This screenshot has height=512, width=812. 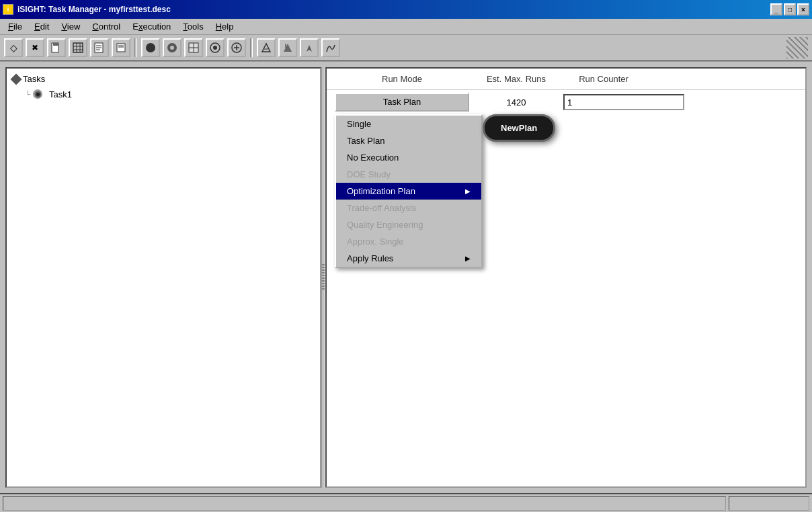 What do you see at coordinates (409, 208) in the screenshot?
I see `dropdown-item-trade-off: Trade-off Analysis` at bounding box center [409, 208].